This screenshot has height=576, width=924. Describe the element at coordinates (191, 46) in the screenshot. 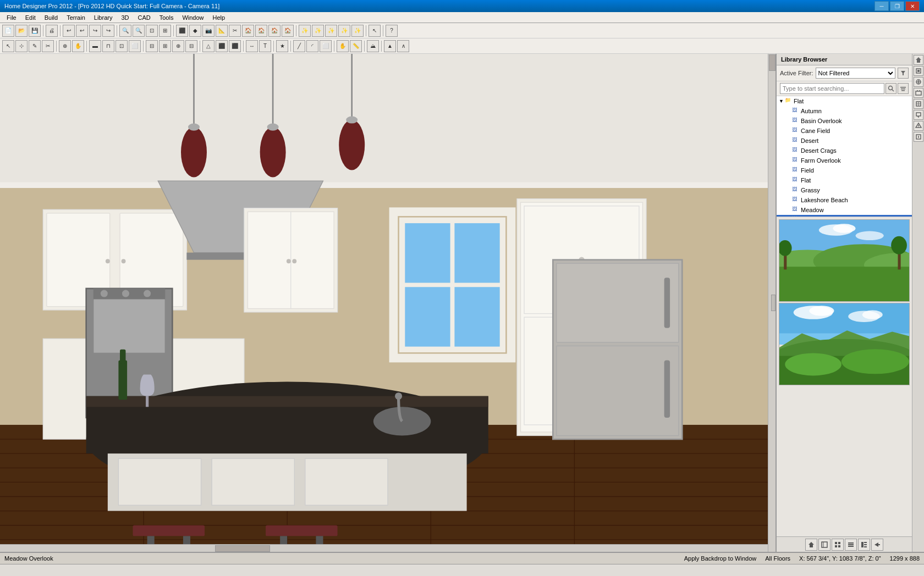

I see `furniture-tool: ⊟` at that location.